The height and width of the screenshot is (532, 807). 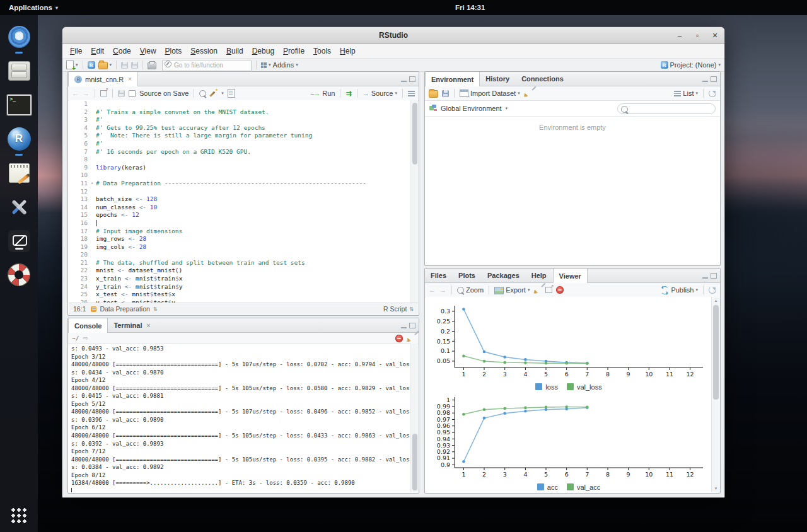 What do you see at coordinates (433, 290) in the screenshot?
I see `back-icon: ←` at bounding box center [433, 290].